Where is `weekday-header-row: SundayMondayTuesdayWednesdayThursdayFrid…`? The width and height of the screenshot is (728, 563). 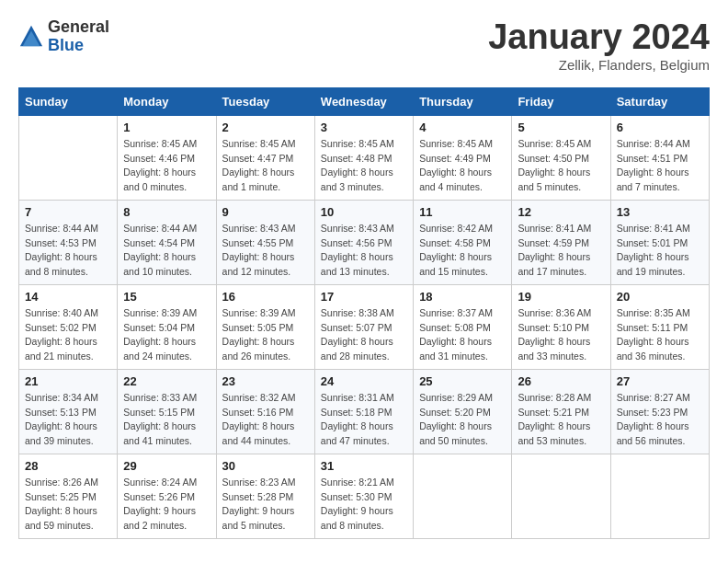
weekday-header-row: SundayMondayTuesdayWednesdayThursdayFrid… is located at coordinates (364, 101).